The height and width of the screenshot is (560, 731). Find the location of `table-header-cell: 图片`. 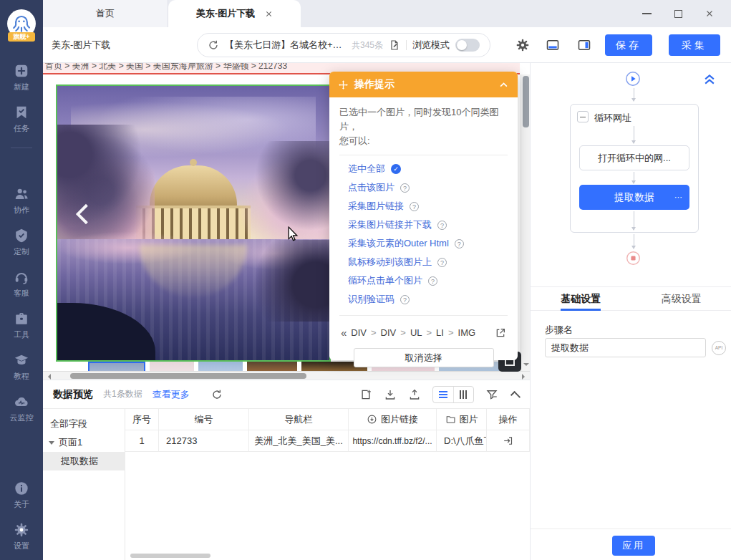

table-header-cell: 图片 is located at coordinates (462, 420).